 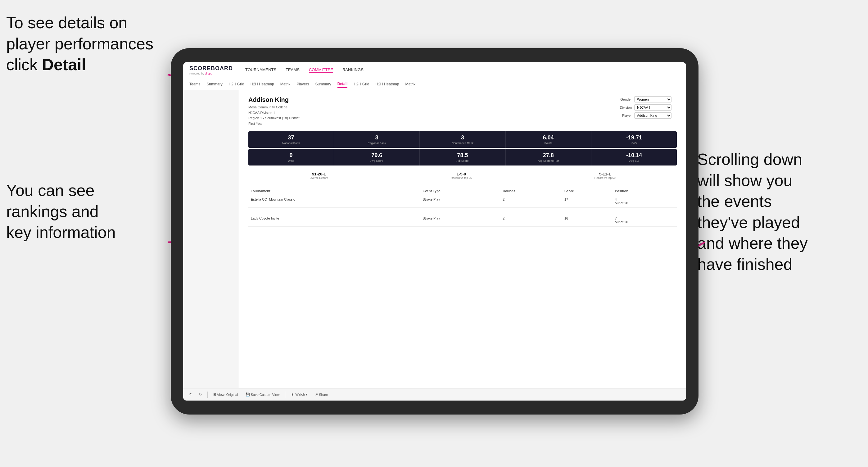 What do you see at coordinates (319, 176) in the screenshot?
I see `record-overall: 91-20-1 Overall Record` at bounding box center [319, 176].